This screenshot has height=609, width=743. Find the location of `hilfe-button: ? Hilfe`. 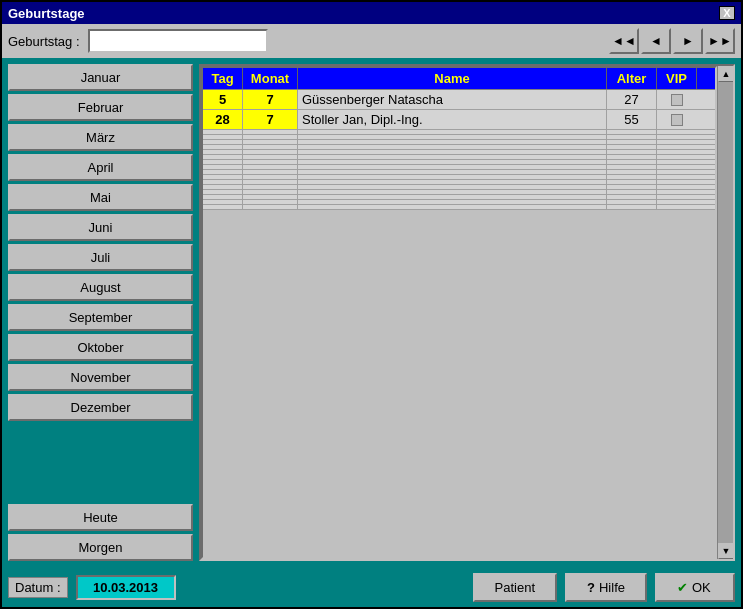

hilfe-button: ? Hilfe is located at coordinates (606, 588).